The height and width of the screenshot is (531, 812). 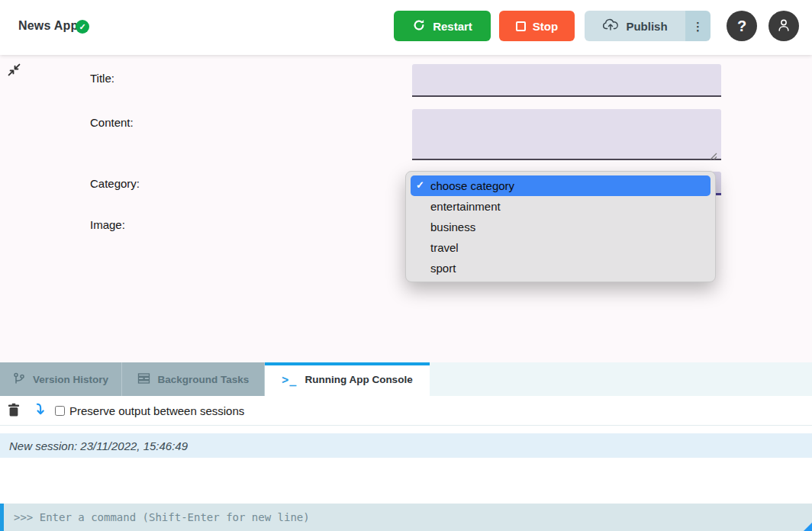 What do you see at coordinates (157, 410) in the screenshot?
I see `preserve-output-label: Preserve output between sessions` at bounding box center [157, 410].